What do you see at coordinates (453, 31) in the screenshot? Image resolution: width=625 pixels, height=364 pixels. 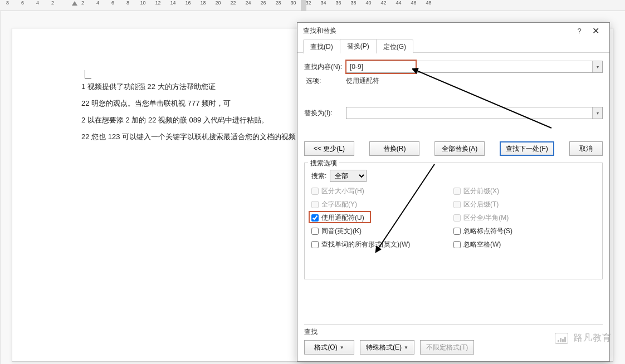 I see `dialog-titlebar: 查找和替换 ? ✕` at bounding box center [453, 31].